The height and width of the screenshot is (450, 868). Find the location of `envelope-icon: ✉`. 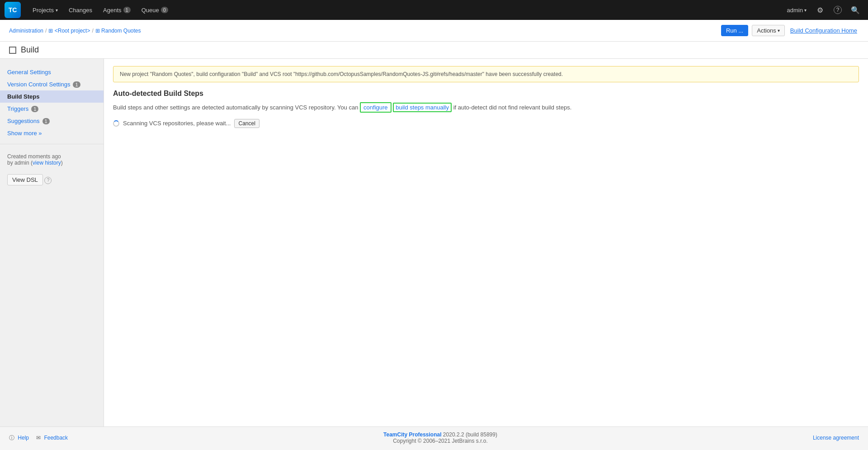

envelope-icon: ✉ is located at coordinates (38, 438).